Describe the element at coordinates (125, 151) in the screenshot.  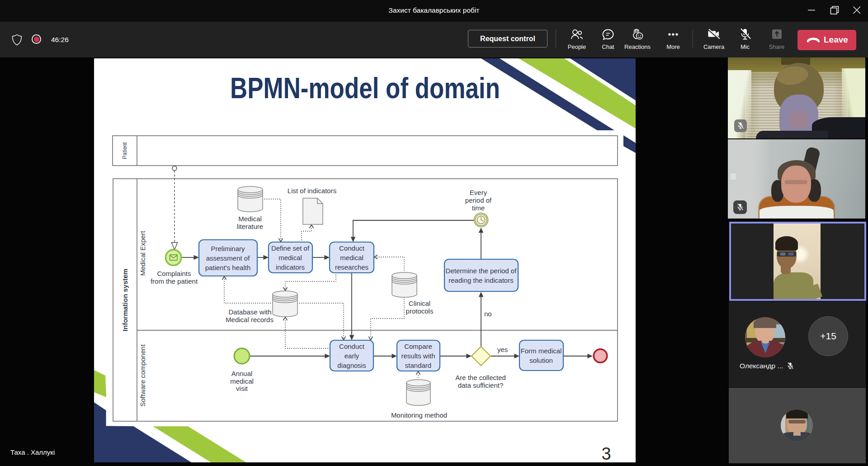
I see `svg-text: Patient` at that location.